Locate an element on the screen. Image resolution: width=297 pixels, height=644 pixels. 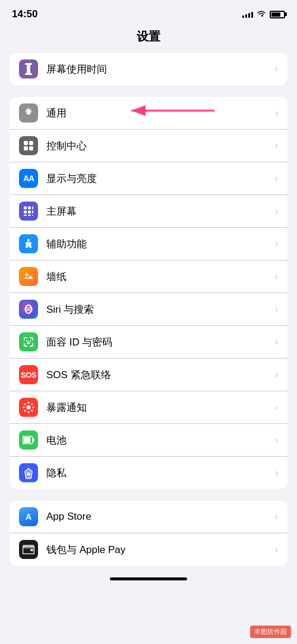
display-label: 显示与亮度 is located at coordinates (160, 178).